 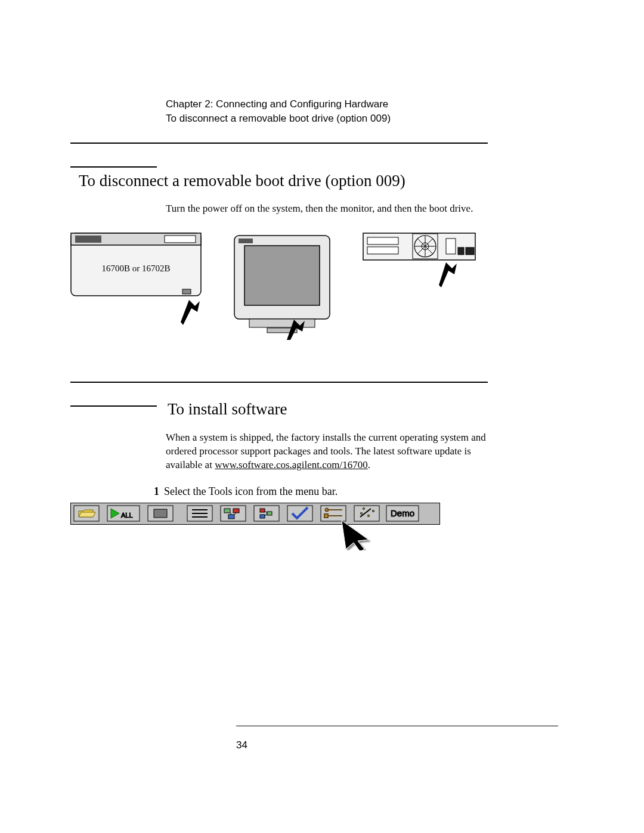 I want to click on cursor-icon, so click(x=355, y=535).